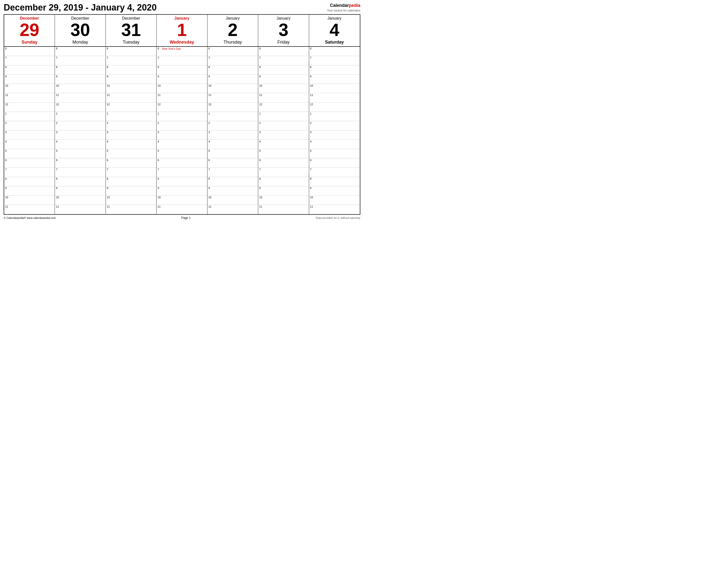  Describe the element at coordinates (233, 51) in the screenshot. I see `time-slot-4-0: 6` at that location.